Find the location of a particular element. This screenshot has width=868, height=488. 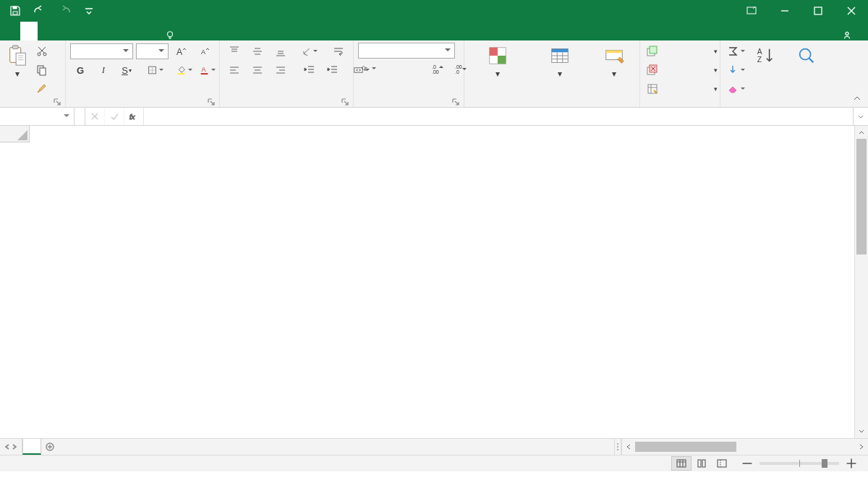

find-select-button is located at coordinates (807, 68).